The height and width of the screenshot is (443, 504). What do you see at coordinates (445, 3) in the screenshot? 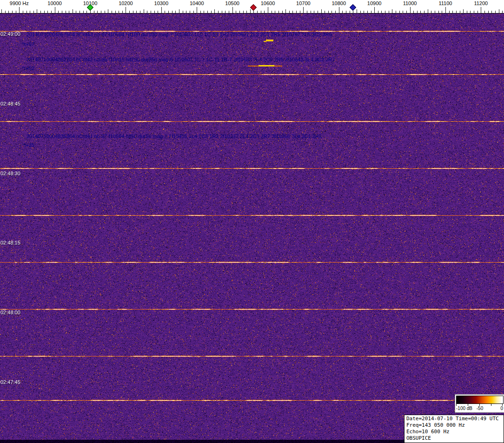
I see `ruler-frequency-label: 11100` at bounding box center [445, 3].